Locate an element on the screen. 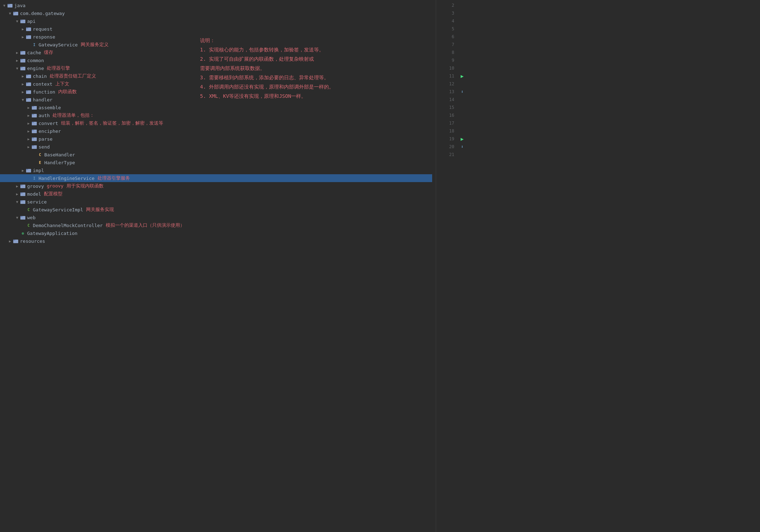  arrow-encipher: ▶ is located at coordinates (29, 131).